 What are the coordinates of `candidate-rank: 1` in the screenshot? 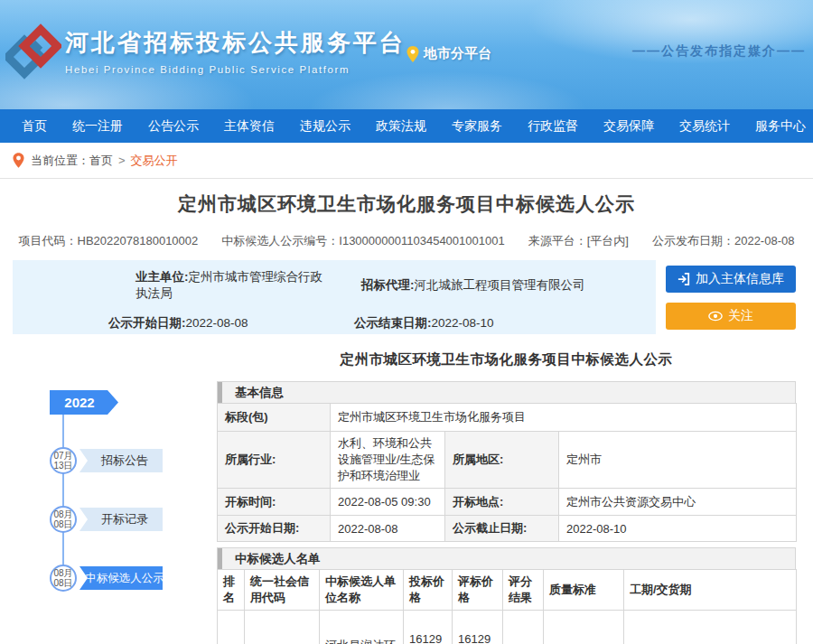 It's located at (231, 627).